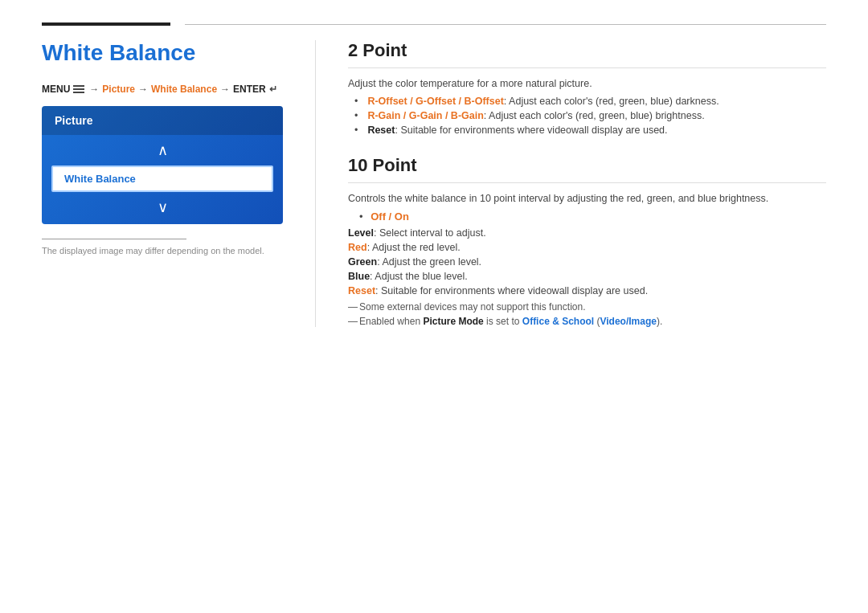 Image resolution: width=868 pixels, height=613 pixels. Describe the element at coordinates (362, 291) in the screenshot. I see `reset2-bold: Reset` at that location.